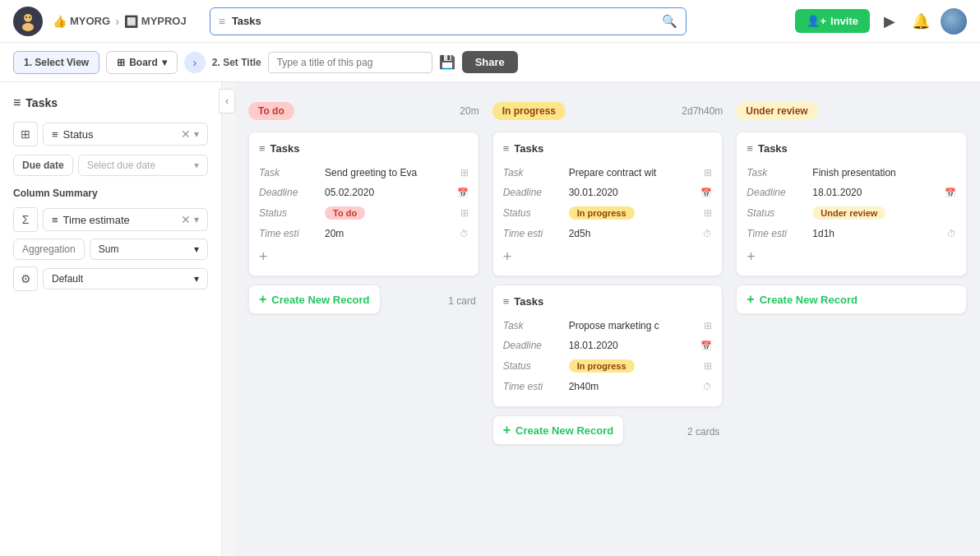 The image size is (980, 556). What do you see at coordinates (195, 63) in the screenshot?
I see `next-step-button: ›` at bounding box center [195, 63].